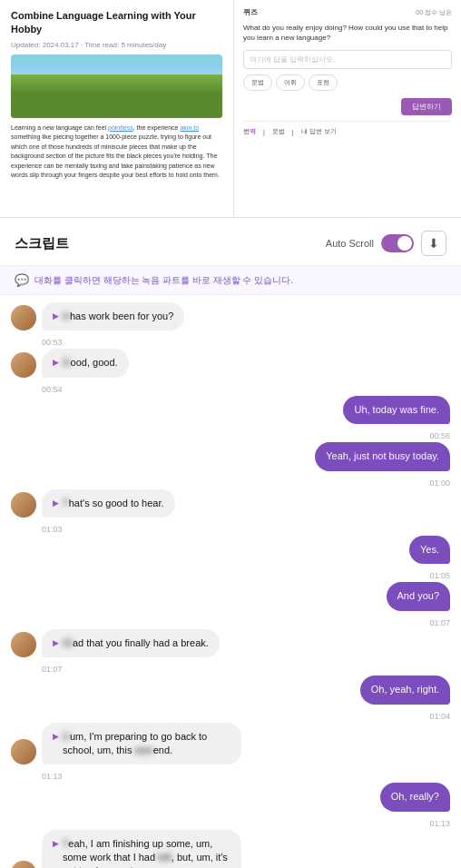 The height and width of the screenshot is (868, 461). What do you see at coordinates (230, 363) in the screenshot?
I see `message-row-2: ▶ Good, good.` at bounding box center [230, 363].